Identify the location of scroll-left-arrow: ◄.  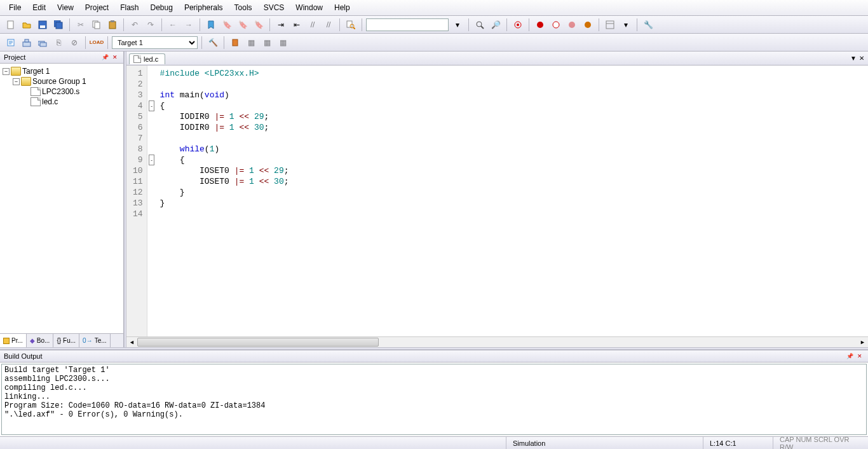
(132, 342).